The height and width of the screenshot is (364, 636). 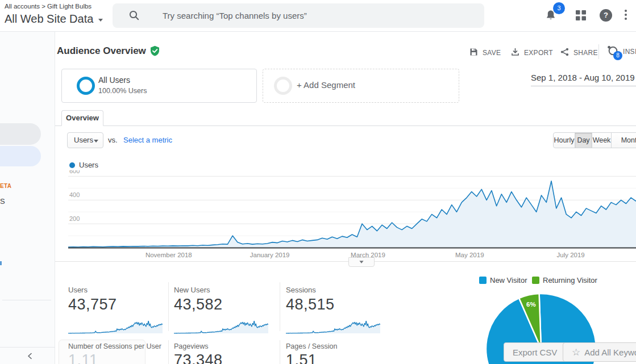 What do you see at coordinates (6, 186) in the screenshot?
I see `beta-tag-fragment: ETA` at bounding box center [6, 186].